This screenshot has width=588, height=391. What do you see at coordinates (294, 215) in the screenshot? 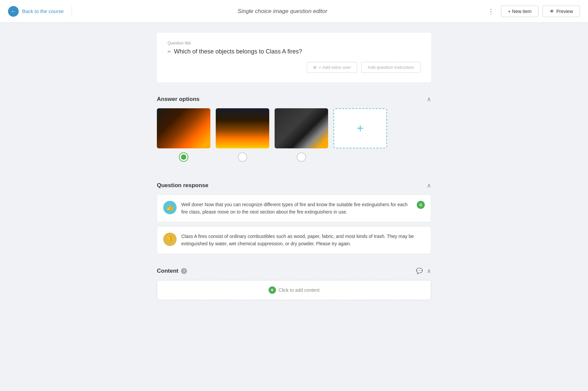
I see `question-response-section: Question response ∧ 👍 Well done! Now tha…` at bounding box center [294, 215].